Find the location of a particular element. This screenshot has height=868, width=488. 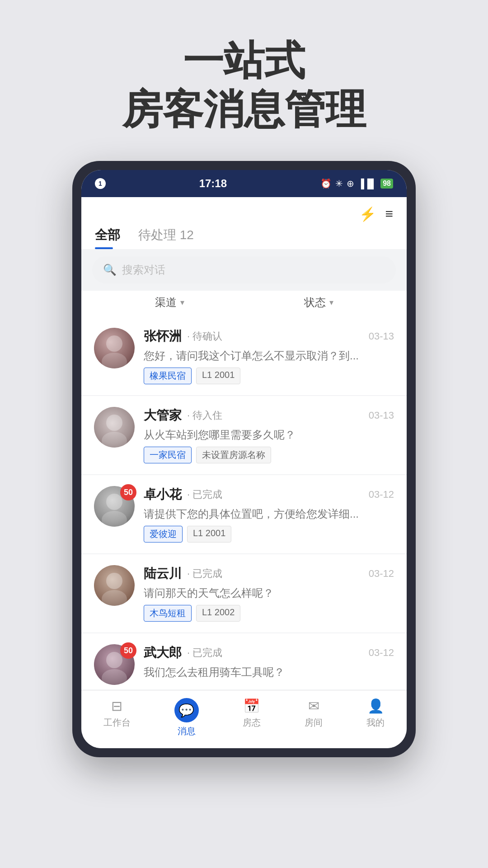

bluetooth-icon: ✳ is located at coordinates (339, 184).